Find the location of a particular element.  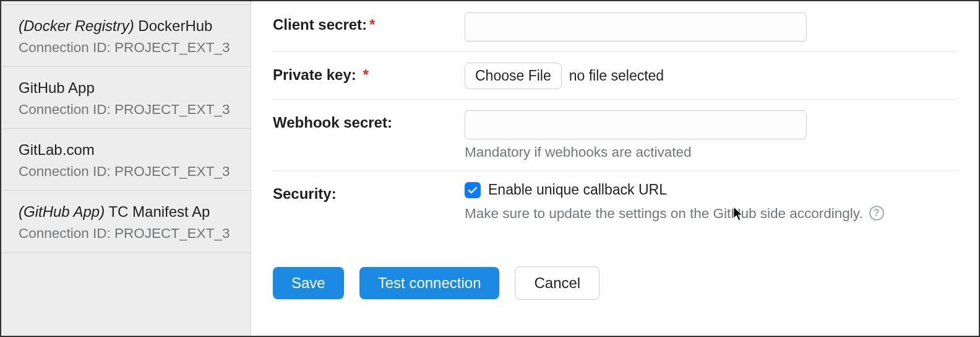

row-webhook-secret: Webhook secret: Mandatory if webhooks ar… is located at coordinates (615, 135).